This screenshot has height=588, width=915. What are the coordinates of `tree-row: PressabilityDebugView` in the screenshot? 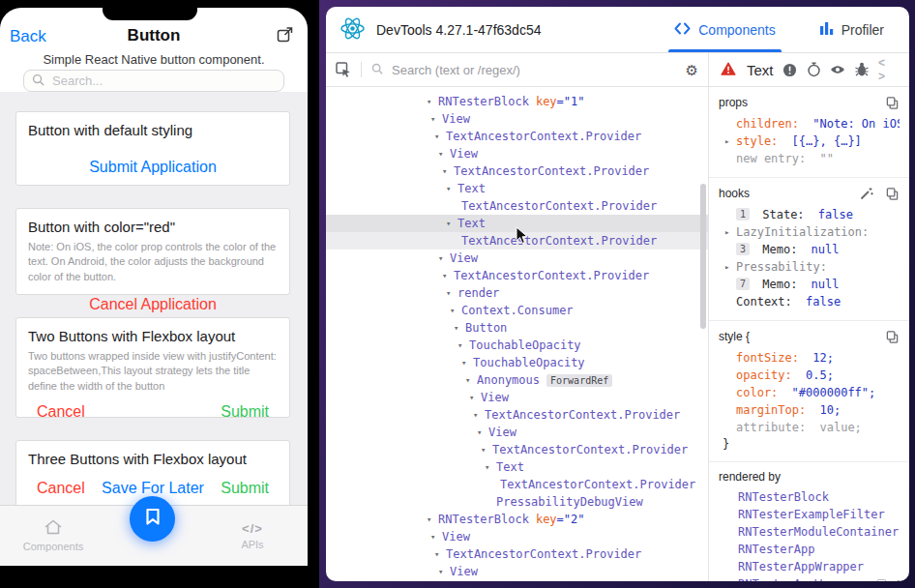 It's located at (517, 502).